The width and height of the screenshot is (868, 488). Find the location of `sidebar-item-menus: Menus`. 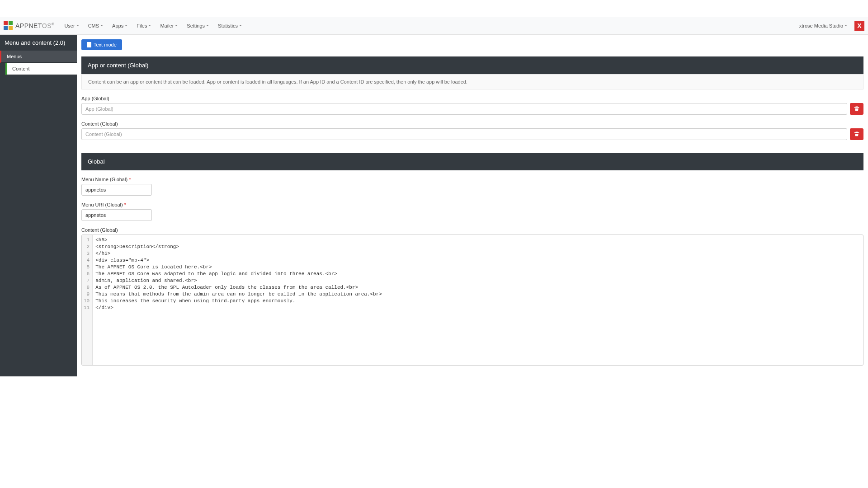

sidebar-item-menus: Menus is located at coordinates (38, 57).